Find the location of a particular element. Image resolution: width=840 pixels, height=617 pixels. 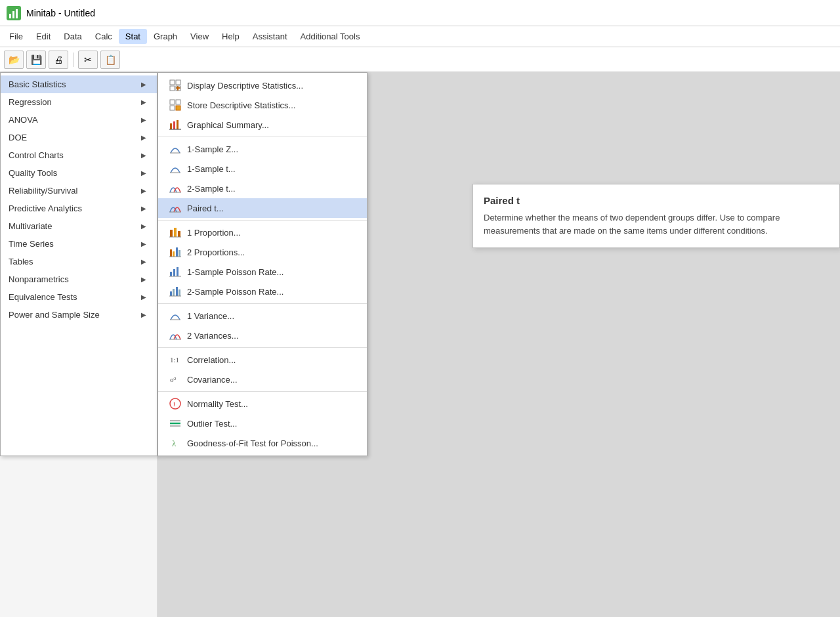

2-proportions-icon is located at coordinates (175, 252).